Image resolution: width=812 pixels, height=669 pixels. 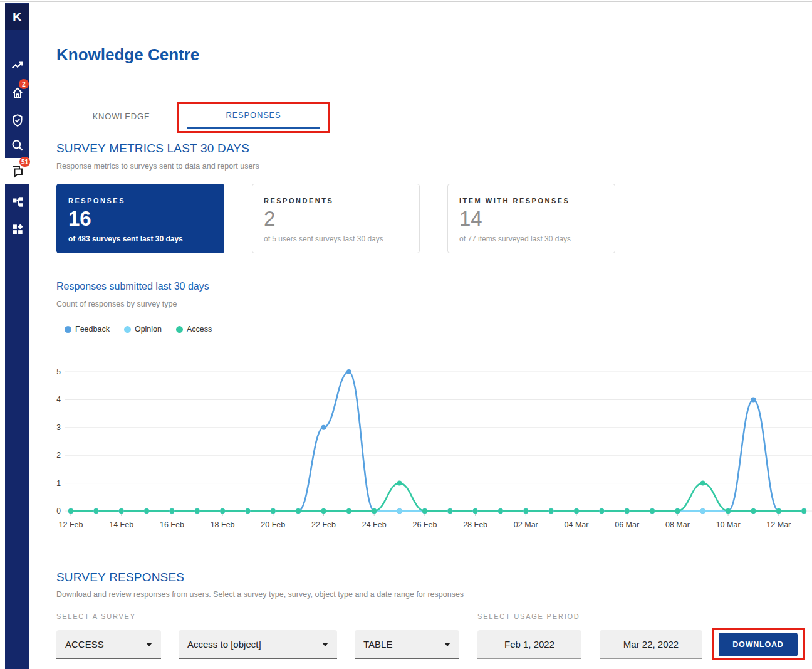 I want to click on end-date-value: Mar 22, 2022, so click(x=651, y=645).